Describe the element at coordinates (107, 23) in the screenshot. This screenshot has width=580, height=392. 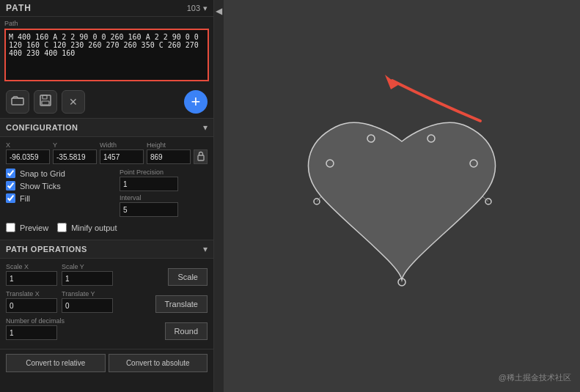
I see `path-label: Path` at that location.